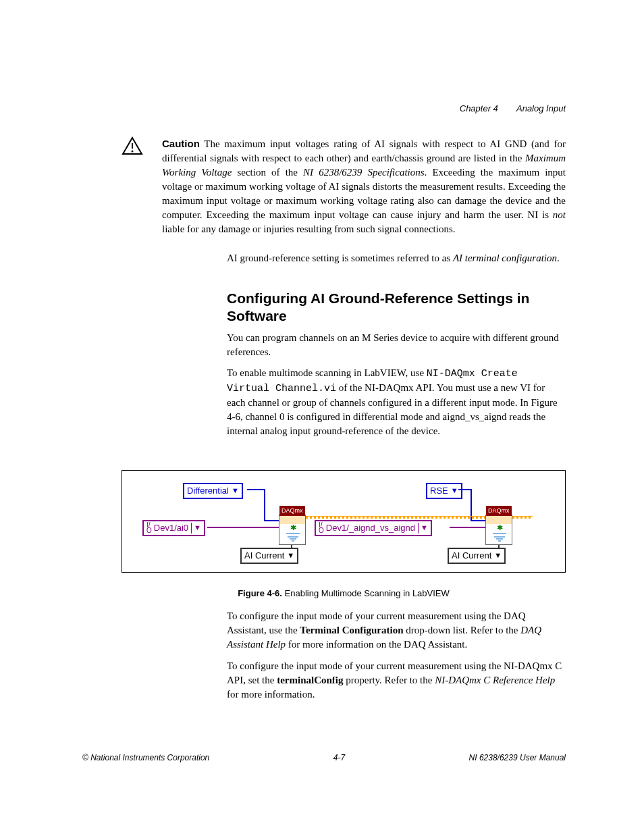 This screenshot has width=644, height=834. I want to click on caution-p7: liable for any damage or injuries result…, so click(308, 229).